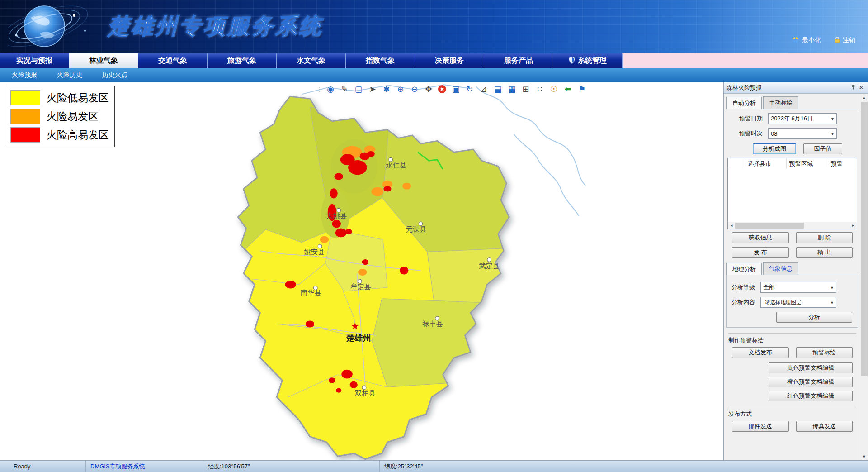  What do you see at coordinates (242, 61) in the screenshot?
I see `tab-tourism-weather: 旅游气象` at bounding box center [242, 61].